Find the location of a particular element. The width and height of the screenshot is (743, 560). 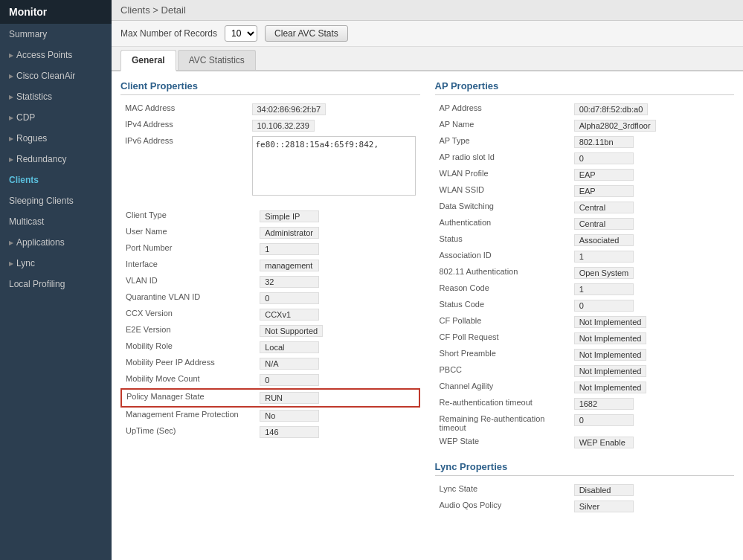

sidebar-item-lync: Lync is located at coordinates (56, 263).